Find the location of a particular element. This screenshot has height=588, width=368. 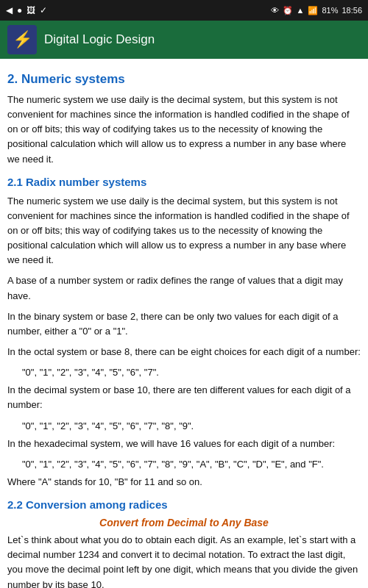

section-title: 2. Numeric systems is located at coordinates (184, 79).